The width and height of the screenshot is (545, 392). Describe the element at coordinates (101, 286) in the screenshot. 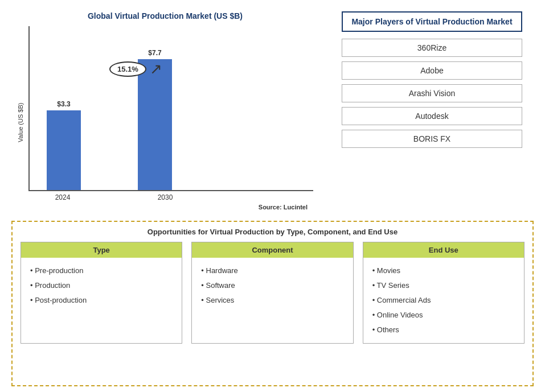

I see `opp-col-body-type: Pre-production Production Post-productio…` at that location.